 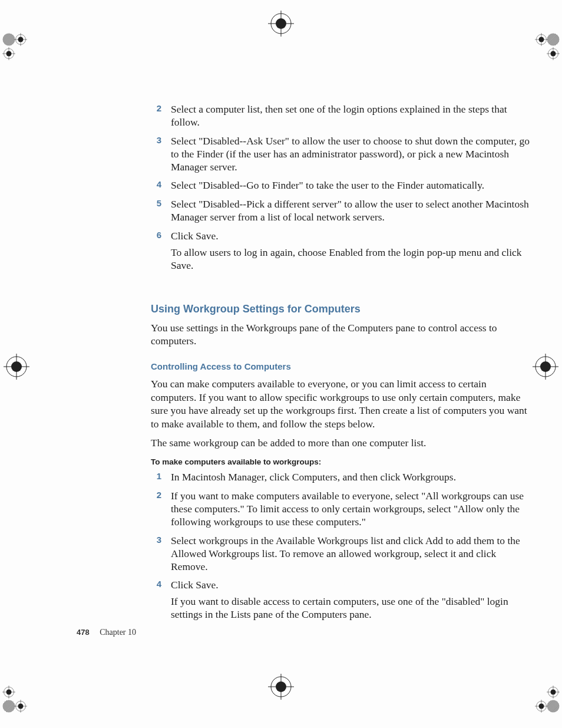 I want to click on list-item: 1 In Macintosh Manager, click Computers,…, so click(x=342, y=477).